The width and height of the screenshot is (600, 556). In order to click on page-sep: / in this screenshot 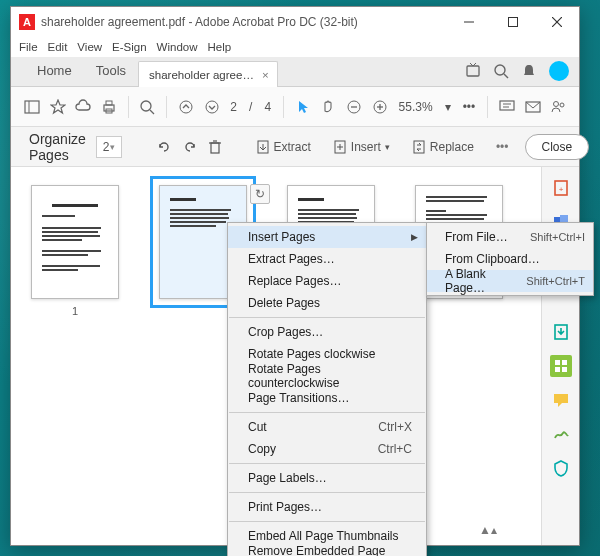, I will do `click(250, 107)`.